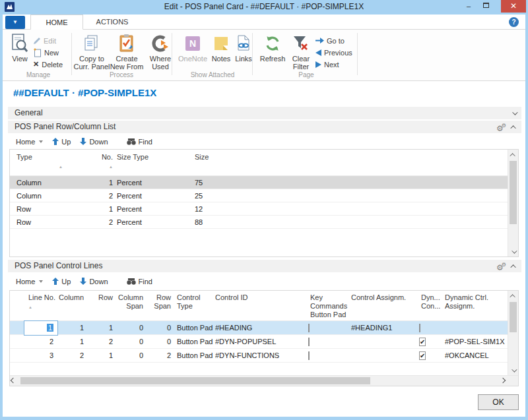  I want to click on notes-button: Notes, so click(221, 47).